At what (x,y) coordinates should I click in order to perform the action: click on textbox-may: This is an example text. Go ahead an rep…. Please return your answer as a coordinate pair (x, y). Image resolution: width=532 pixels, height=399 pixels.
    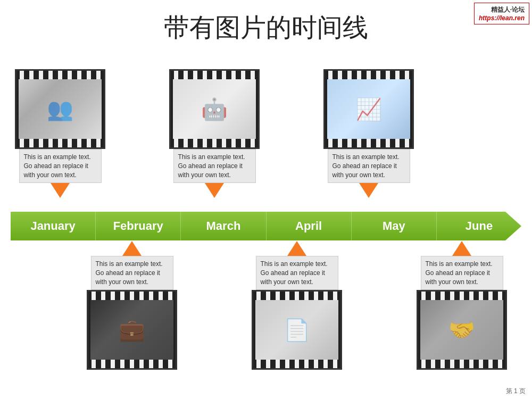
    Looking at the image, I should click on (369, 166).